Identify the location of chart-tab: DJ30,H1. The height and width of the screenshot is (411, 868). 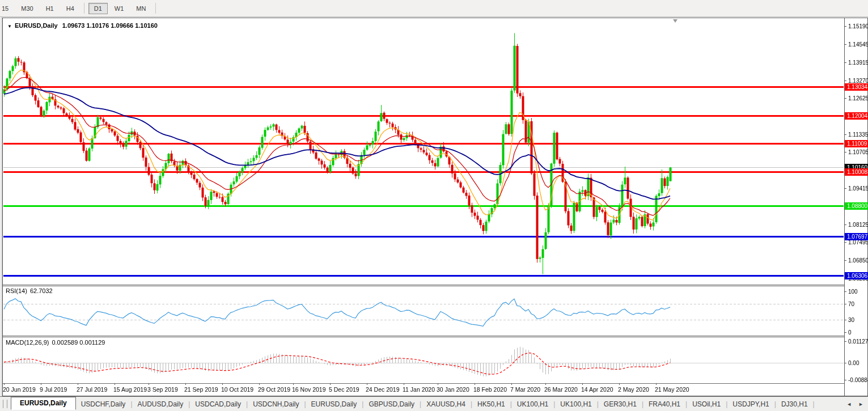
(795, 404).